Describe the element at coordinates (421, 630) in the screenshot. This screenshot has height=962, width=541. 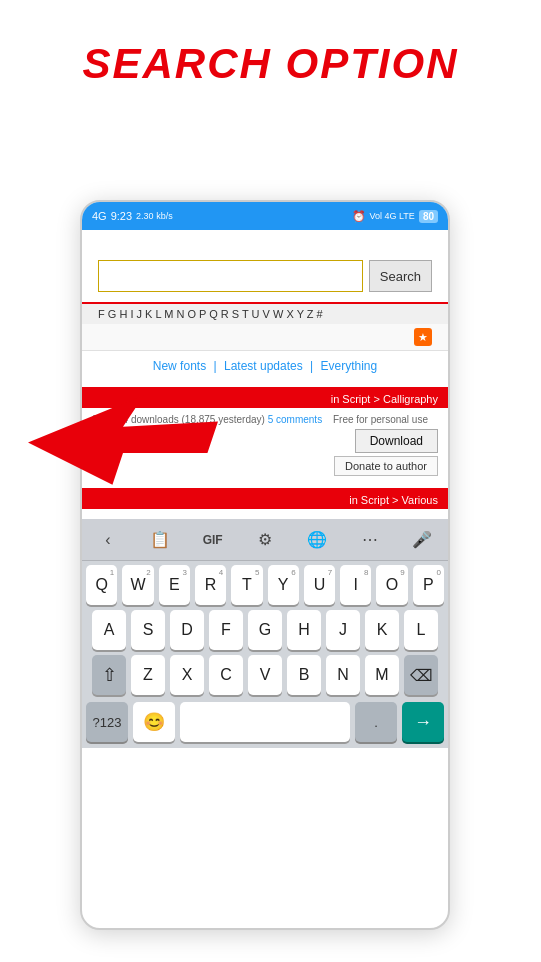
I see `kb-key-l: L` at that location.